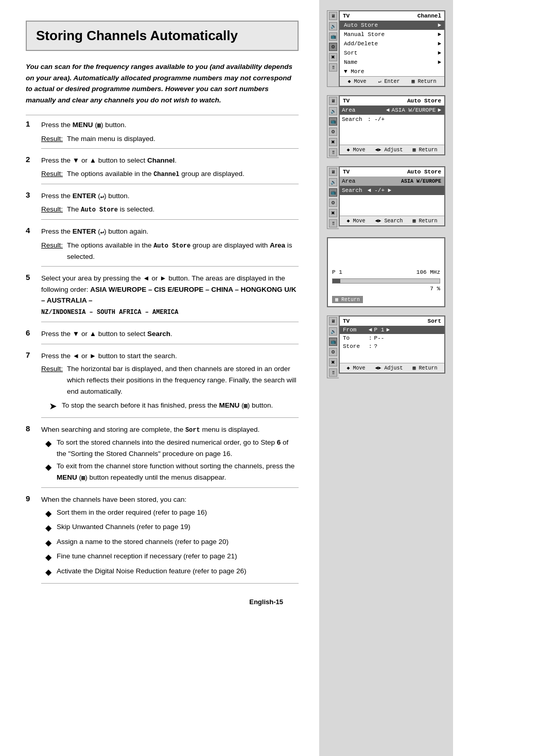 The width and height of the screenshot is (556, 756). What do you see at coordinates (162, 602) in the screenshot?
I see `page-footer: English-15` at bounding box center [162, 602].